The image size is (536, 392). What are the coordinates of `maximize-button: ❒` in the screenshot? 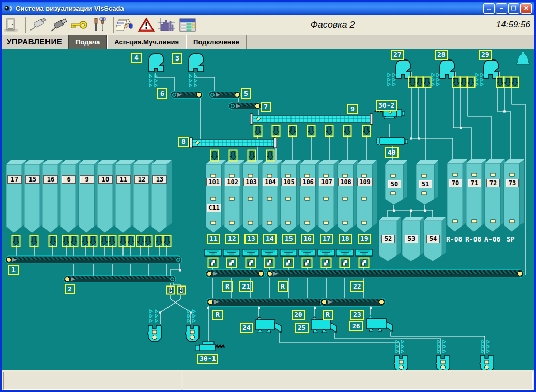 It's located at (514, 8).